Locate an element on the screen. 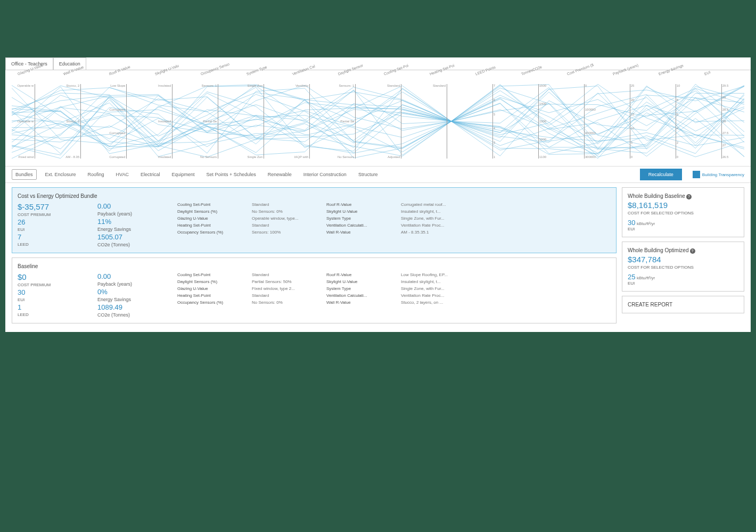  category-tab-structure: Structure is located at coordinates (368, 174).